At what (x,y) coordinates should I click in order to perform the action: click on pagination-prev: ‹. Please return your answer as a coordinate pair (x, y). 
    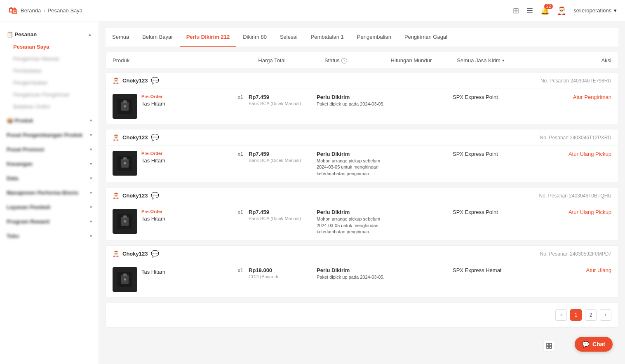
    Looking at the image, I should click on (561, 315).